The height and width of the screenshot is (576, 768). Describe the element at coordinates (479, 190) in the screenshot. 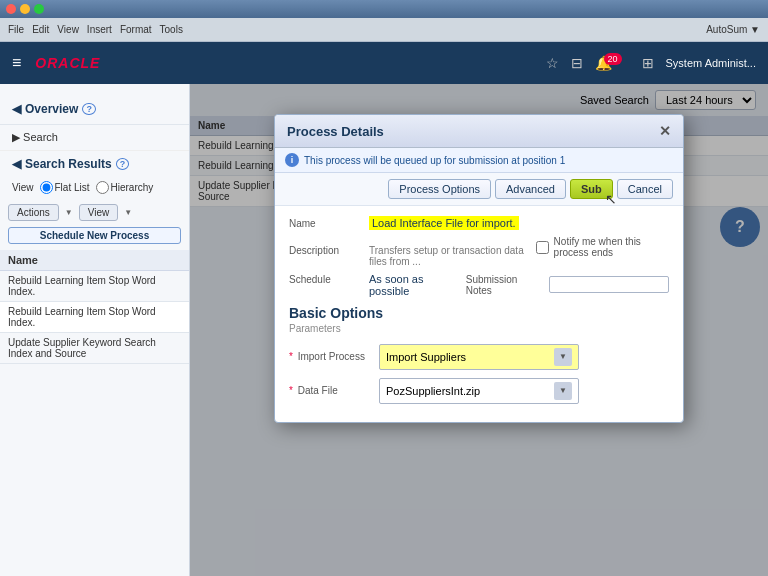

I see `modal-toolbar: Process Options Advanced Sub ↖ Cancel` at that location.